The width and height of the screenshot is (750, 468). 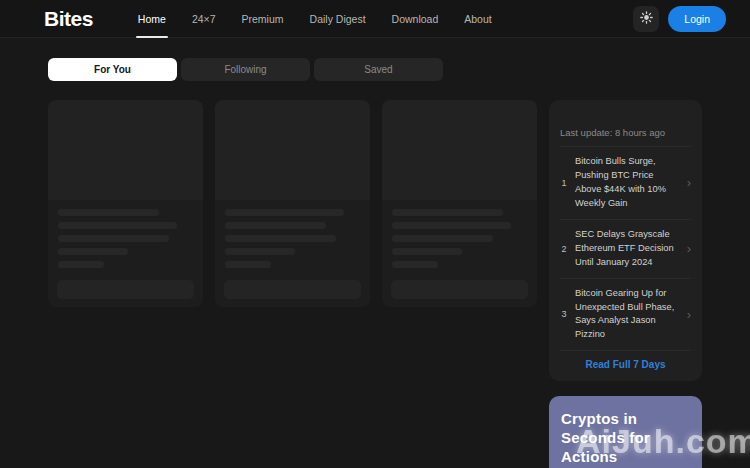 I want to click on promo-title: Cryptos in Seconds for Actions, so click(x=626, y=438).